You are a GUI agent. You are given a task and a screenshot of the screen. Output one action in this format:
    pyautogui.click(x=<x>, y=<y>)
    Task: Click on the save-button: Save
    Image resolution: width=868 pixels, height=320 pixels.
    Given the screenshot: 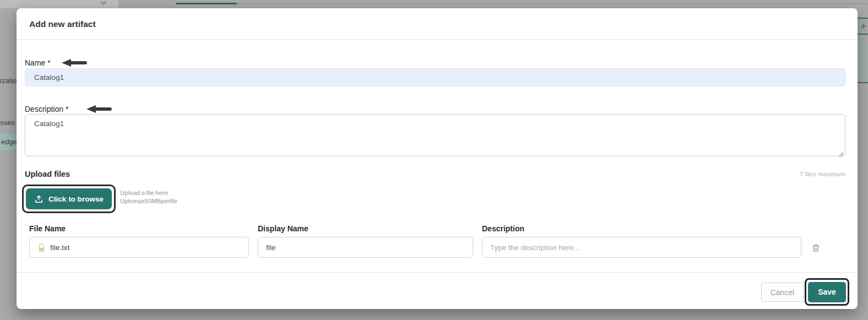 What is the action you would take?
    pyautogui.click(x=827, y=292)
    